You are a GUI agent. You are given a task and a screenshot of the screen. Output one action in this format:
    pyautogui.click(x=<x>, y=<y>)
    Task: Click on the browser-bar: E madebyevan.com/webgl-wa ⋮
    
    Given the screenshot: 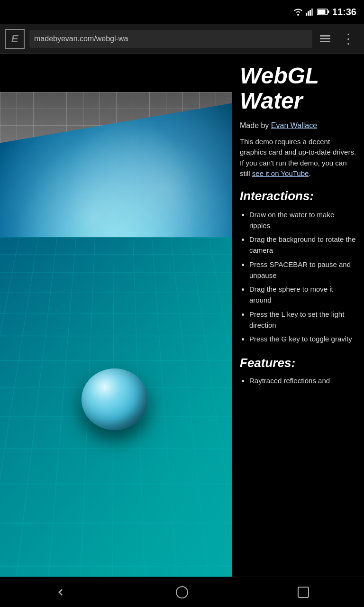 What is the action you would take?
    pyautogui.click(x=182, y=39)
    